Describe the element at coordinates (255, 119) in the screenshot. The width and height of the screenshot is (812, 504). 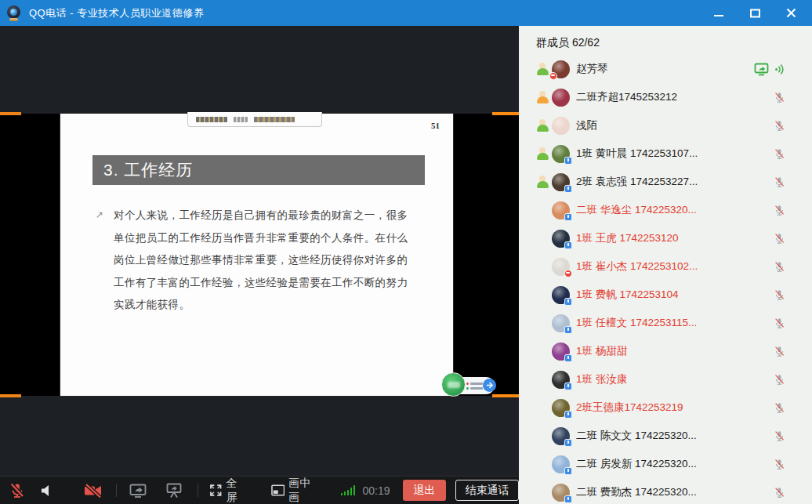
I see `share-indicator-toolbar` at that location.